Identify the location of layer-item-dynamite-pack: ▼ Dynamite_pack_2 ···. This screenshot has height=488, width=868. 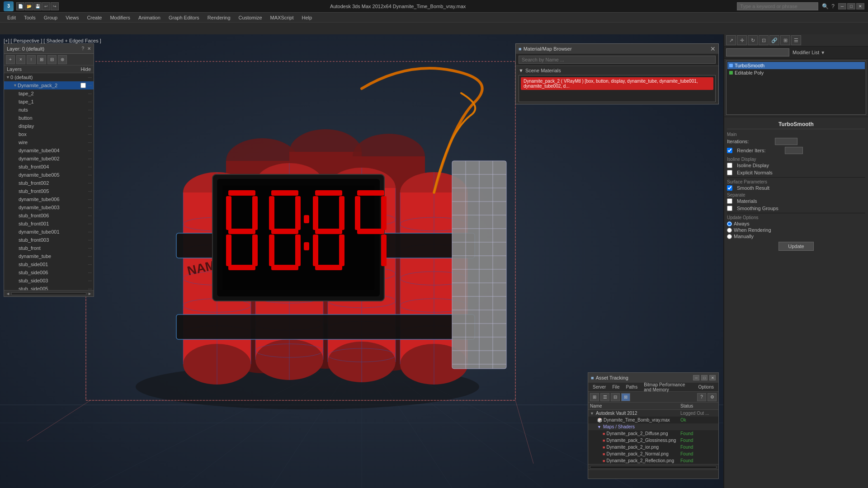
(49, 85).